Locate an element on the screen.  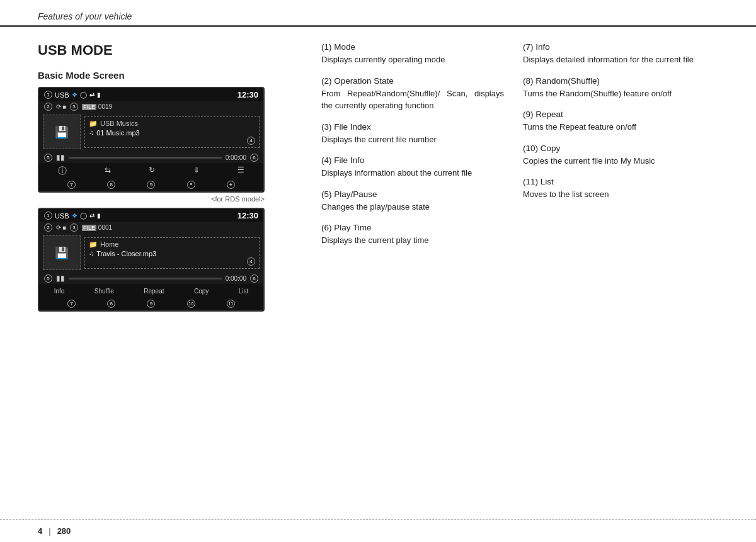
circle-11b: 11 is located at coordinates (231, 303).